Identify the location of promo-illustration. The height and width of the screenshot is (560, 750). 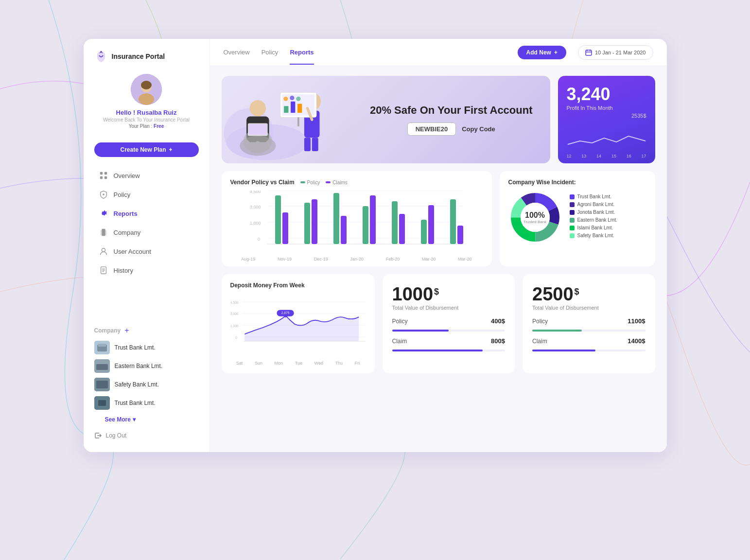
(285, 120).